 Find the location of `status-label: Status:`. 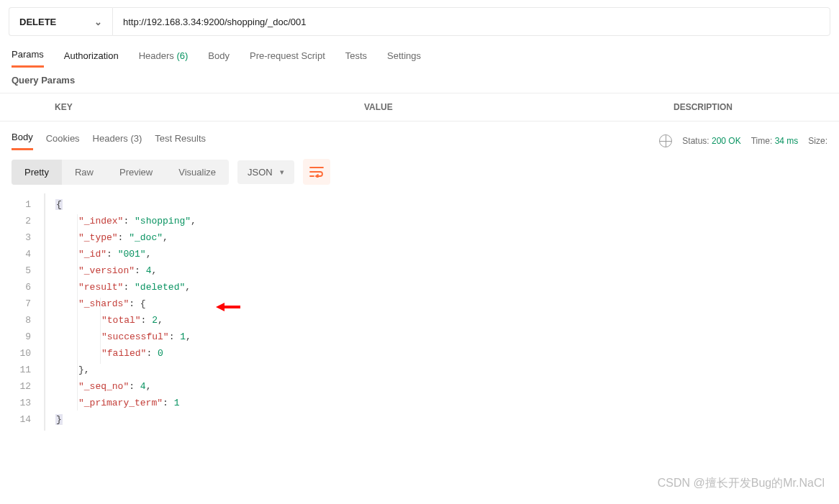

status-label: Status: is located at coordinates (695, 141).